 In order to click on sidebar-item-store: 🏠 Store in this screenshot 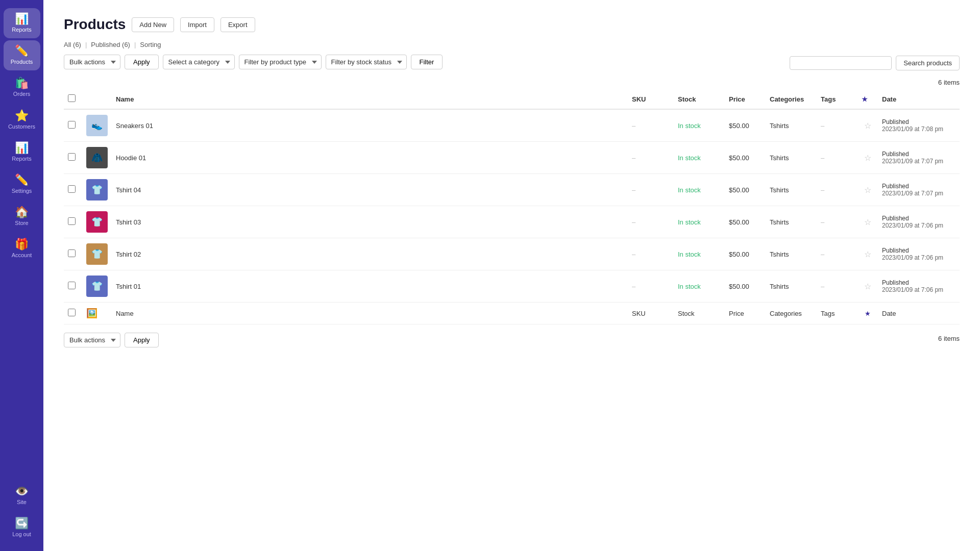, I will do `click(22, 216)`.